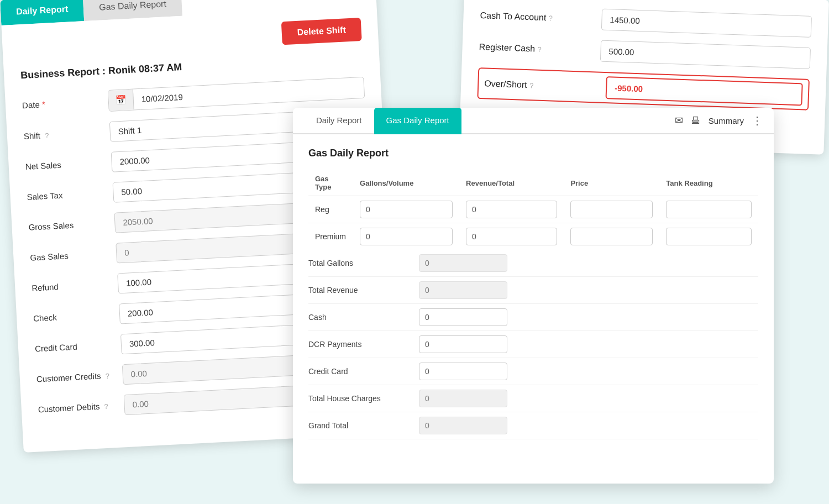  I want to click on report-subtitle: : Ronik 08:37 AM, so click(143, 69).